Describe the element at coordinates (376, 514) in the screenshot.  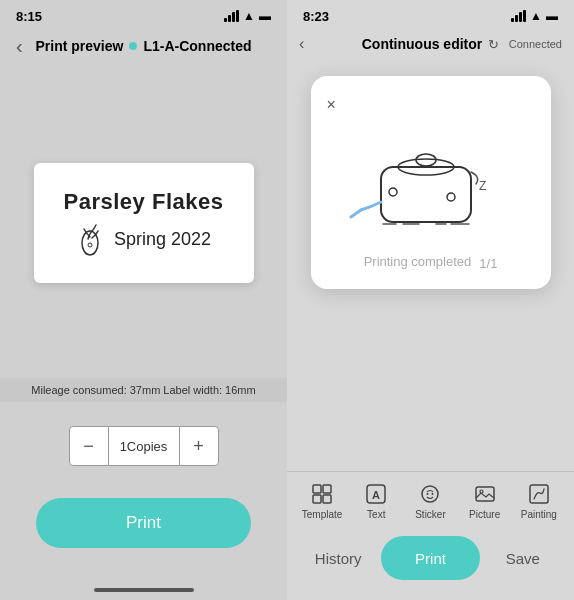
I see `text-label: Text` at that location.